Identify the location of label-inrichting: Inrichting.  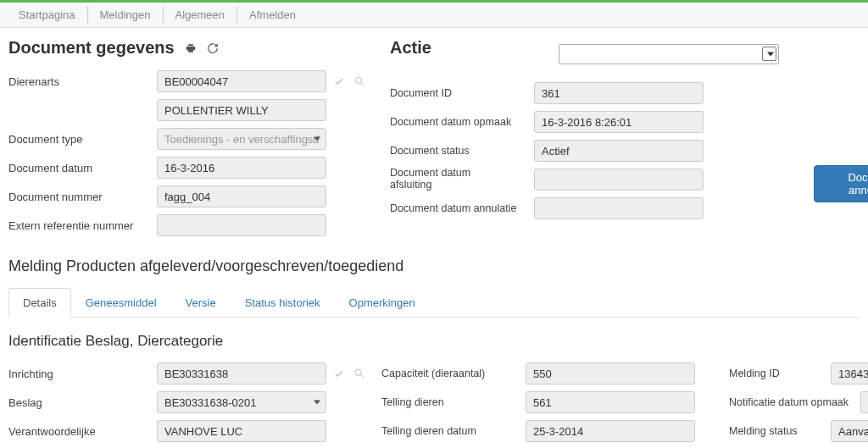
(83, 374).